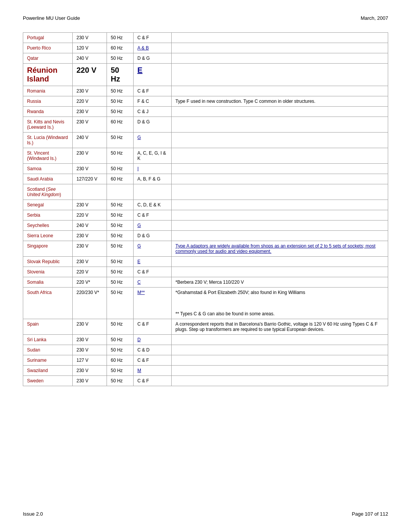 This screenshot has height=532, width=411. I want to click on cell-country: St. Lucia (Windward Is.), so click(48, 140).